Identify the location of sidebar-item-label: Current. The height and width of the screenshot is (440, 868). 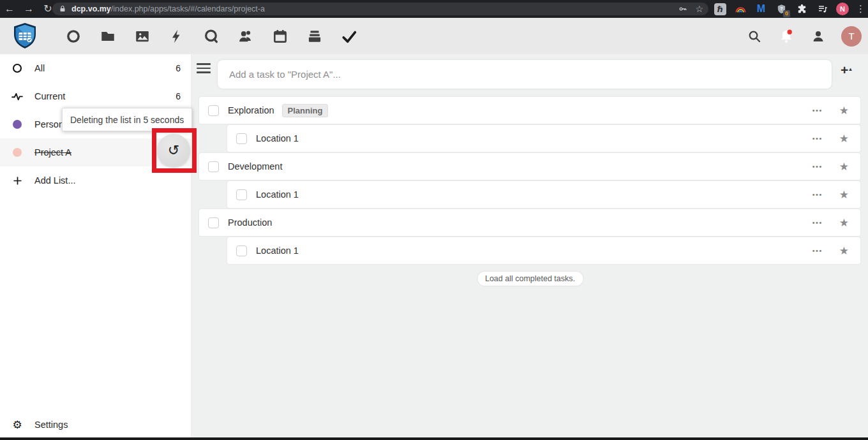
(105, 96).